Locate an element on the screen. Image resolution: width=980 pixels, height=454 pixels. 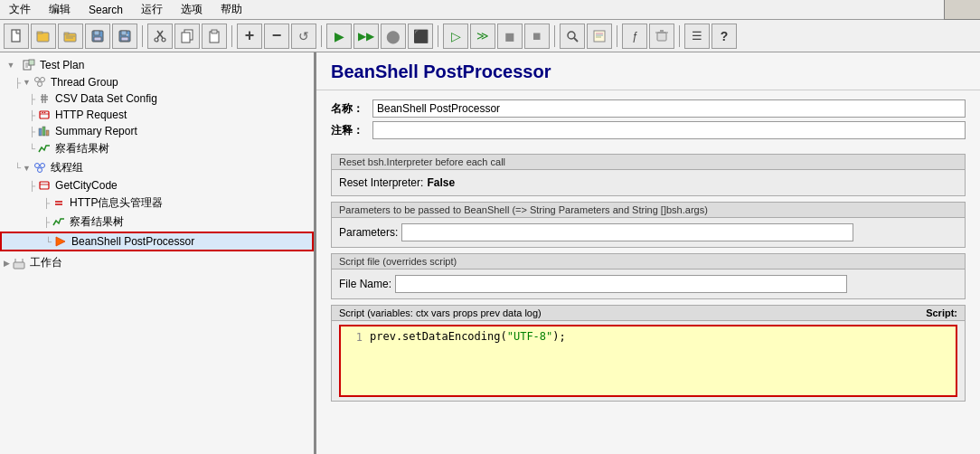
connector-threadgroup: ├ is located at coordinates (18, 83).